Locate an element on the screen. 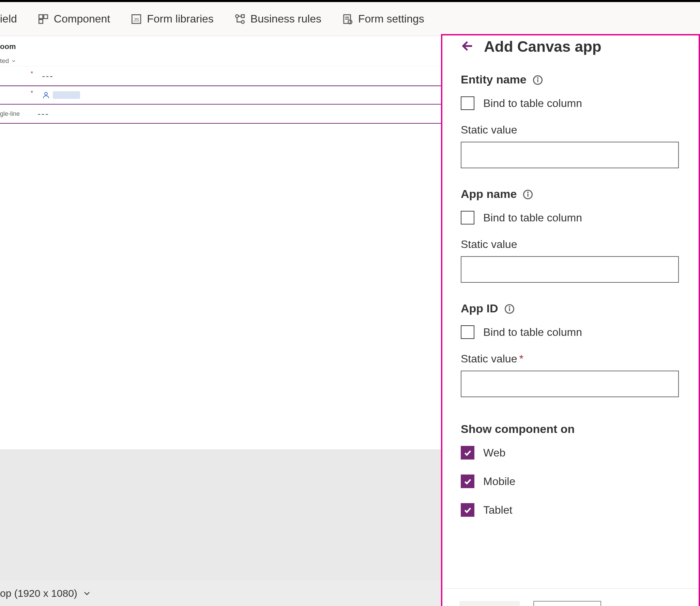 This screenshot has height=606, width=700. business-rules-label: Business rules is located at coordinates (286, 19).